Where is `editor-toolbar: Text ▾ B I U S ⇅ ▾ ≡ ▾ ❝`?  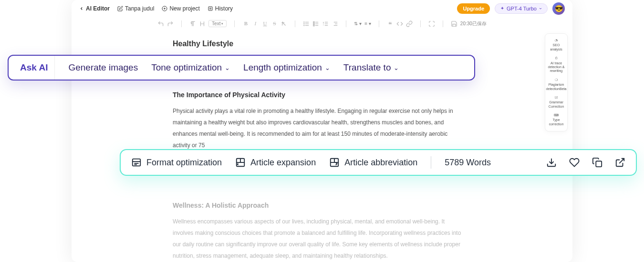 editor-toolbar: Text ▾ B I U S ⇅ ▾ ≡ ▾ ❝ is located at coordinates (322, 24).